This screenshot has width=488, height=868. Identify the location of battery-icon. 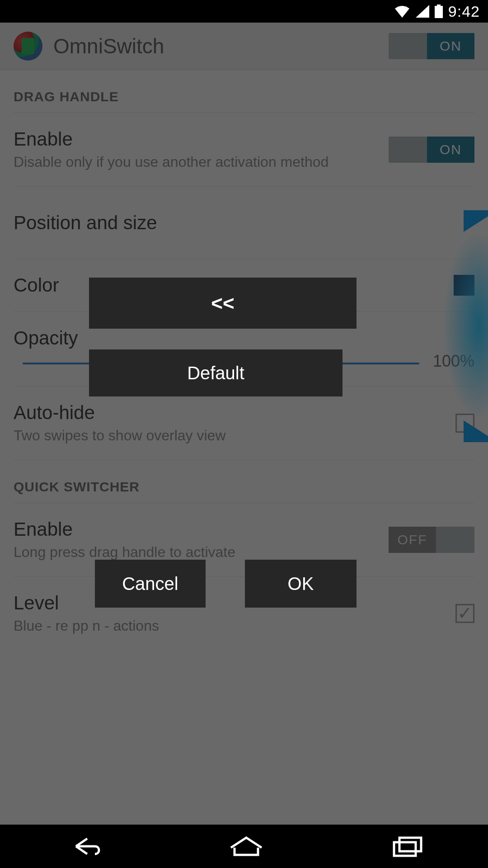
(439, 11).